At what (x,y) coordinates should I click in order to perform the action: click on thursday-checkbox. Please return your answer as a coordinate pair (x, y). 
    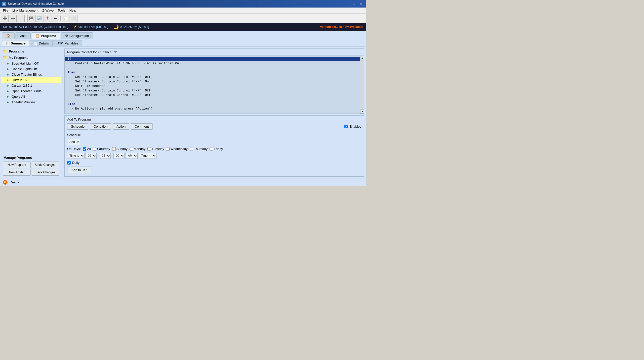
    Looking at the image, I should click on (191, 149).